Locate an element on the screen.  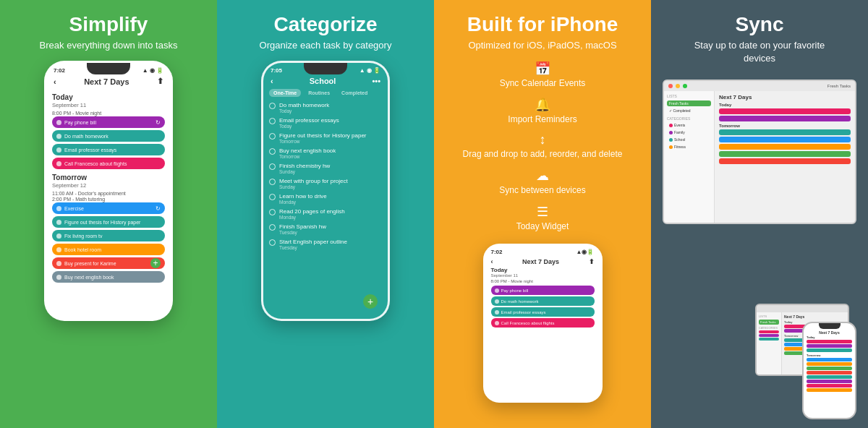
task-text: Book hotel room is located at coordinates (82, 250).